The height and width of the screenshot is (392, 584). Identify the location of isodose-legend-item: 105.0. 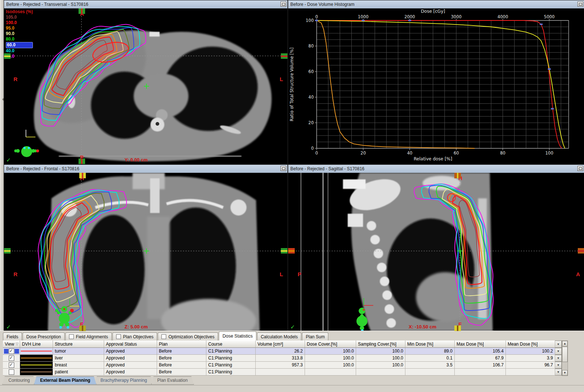
(19, 18).